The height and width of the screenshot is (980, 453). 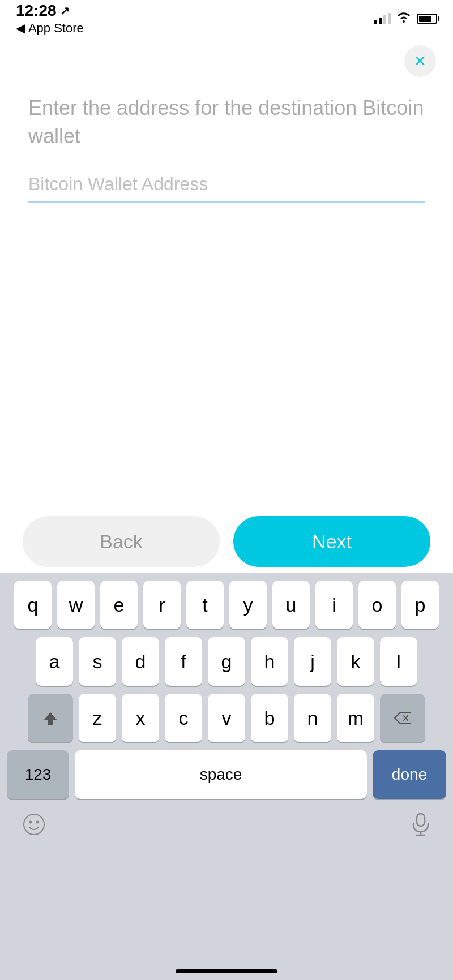 What do you see at coordinates (33, 605) in the screenshot?
I see `key-q: q` at bounding box center [33, 605].